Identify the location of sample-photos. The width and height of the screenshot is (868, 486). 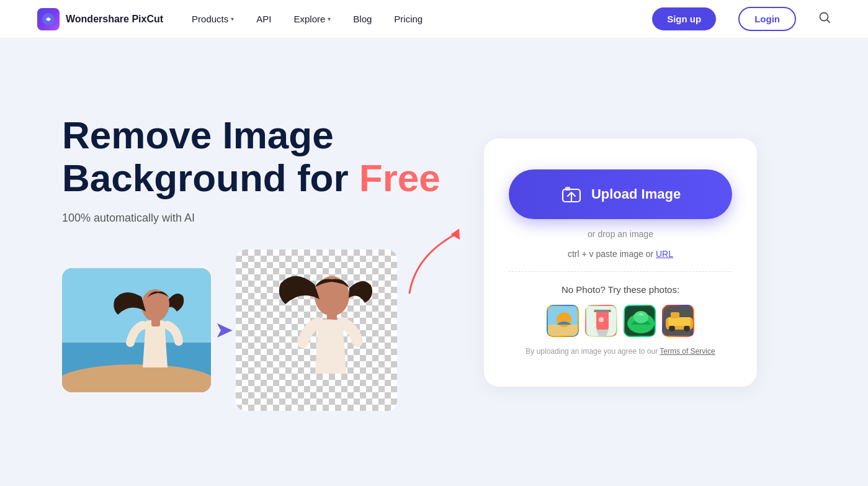
(620, 321).